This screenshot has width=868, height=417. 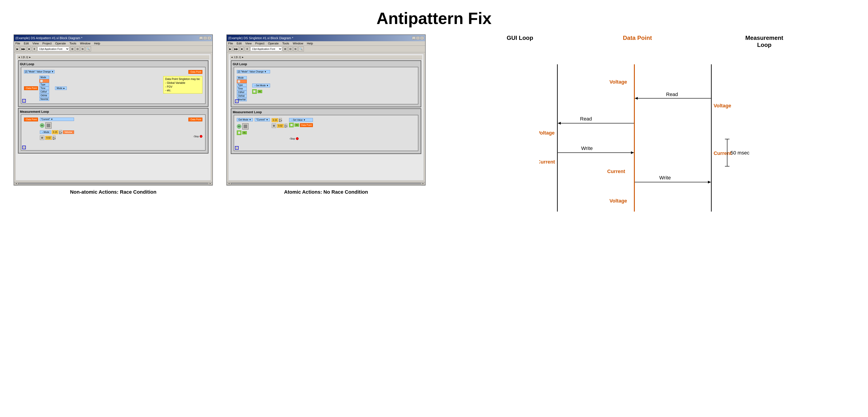 I want to click on menu-edit: Edit, so click(x=26, y=43).